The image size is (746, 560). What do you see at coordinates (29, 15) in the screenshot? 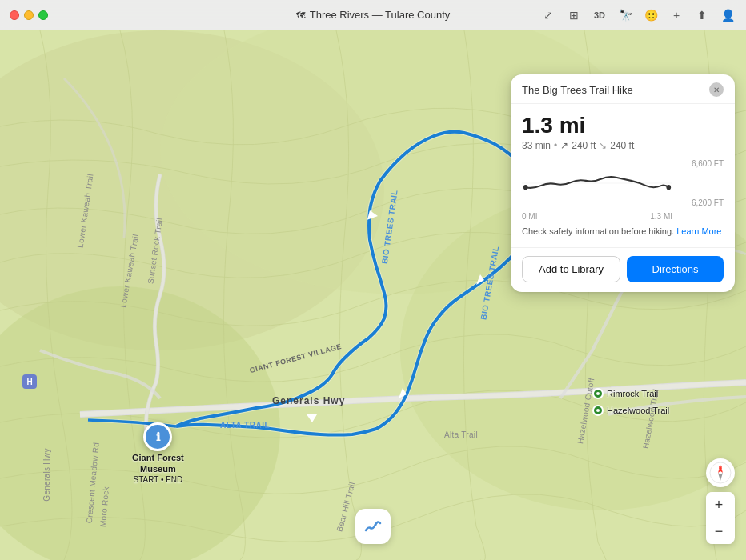
I see `minimize-button` at bounding box center [29, 15].